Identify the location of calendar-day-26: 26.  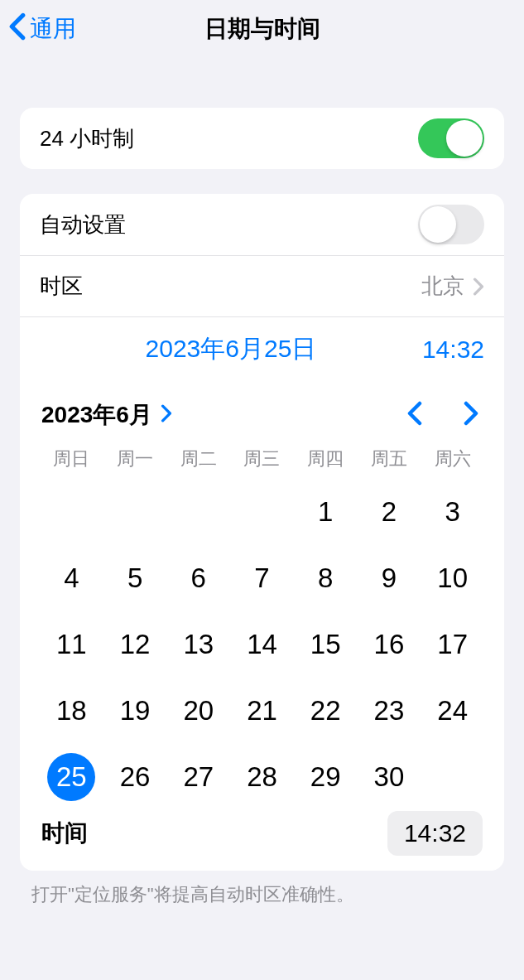
(136, 777).